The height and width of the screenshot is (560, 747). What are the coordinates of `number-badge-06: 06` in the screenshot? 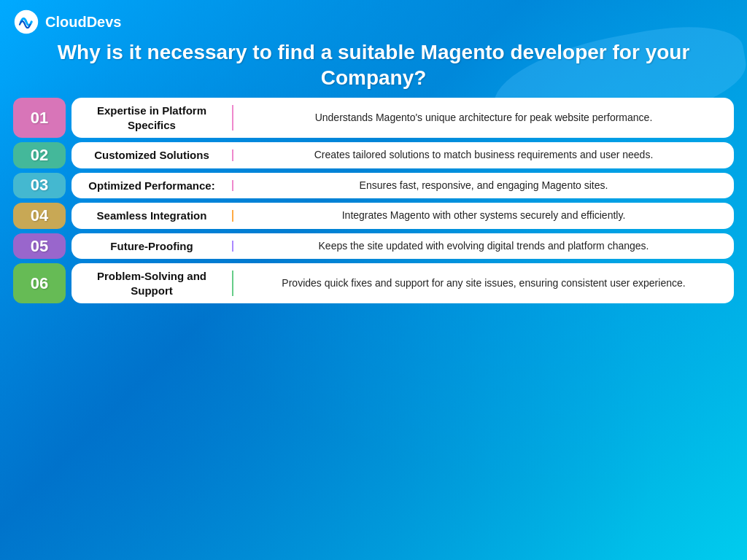 It's located at (39, 283).